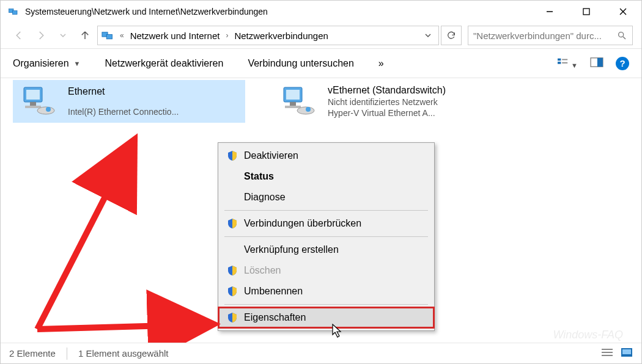 This screenshot has height=364, width=642. I want to click on breadcrumb-sep-icon: ›, so click(227, 35).